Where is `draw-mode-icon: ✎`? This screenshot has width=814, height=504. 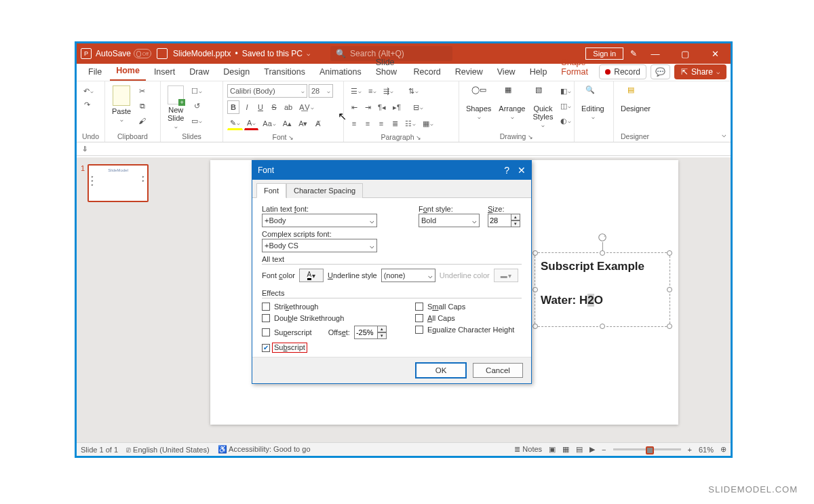 draw-mode-icon: ✎ is located at coordinates (634, 54).